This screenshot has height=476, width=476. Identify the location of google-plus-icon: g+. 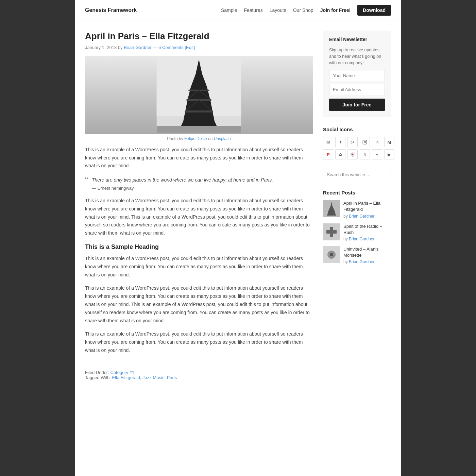
(353, 142).